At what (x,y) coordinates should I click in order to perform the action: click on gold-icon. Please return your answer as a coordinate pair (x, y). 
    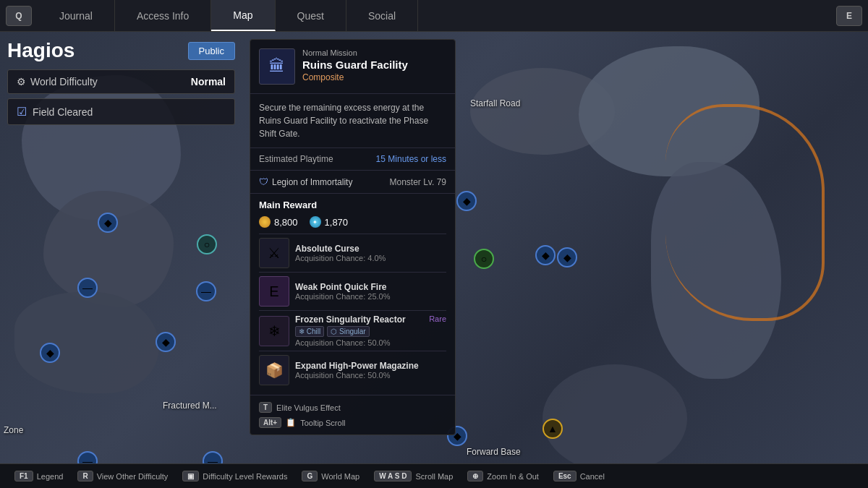
    Looking at the image, I should click on (265, 222).